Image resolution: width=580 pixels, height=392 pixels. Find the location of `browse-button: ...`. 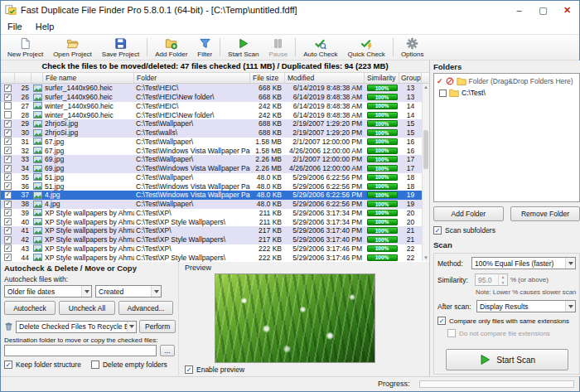

browse-button: ... is located at coordinates (167, 351).